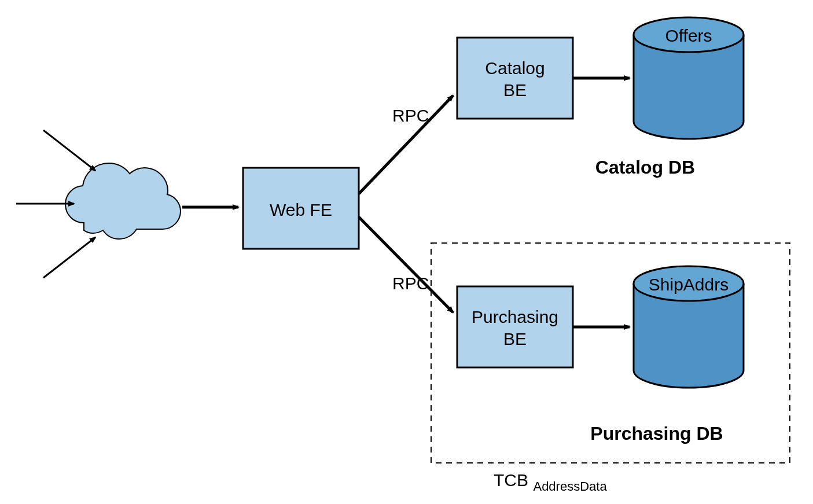 The image size is (813, 504). I want to click on catalog-db-label: Catalog DB, so click(645, 167).